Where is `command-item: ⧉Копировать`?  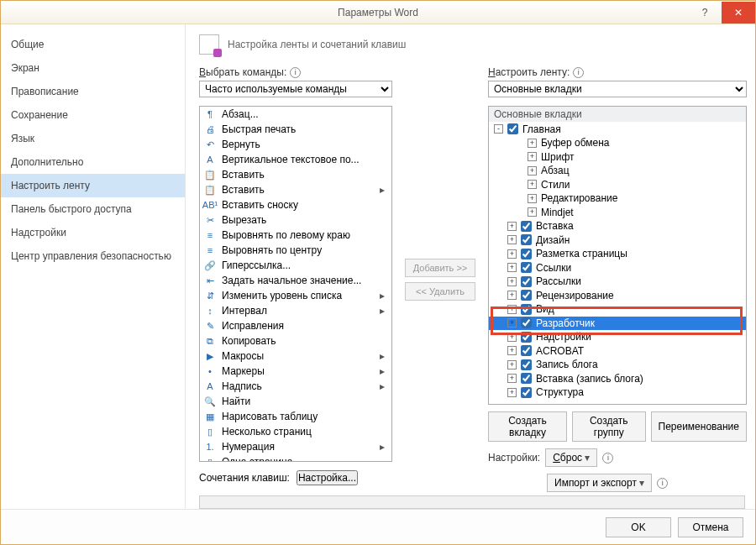
command-item: ⧉Копировать is located at coordinates (296, 341).